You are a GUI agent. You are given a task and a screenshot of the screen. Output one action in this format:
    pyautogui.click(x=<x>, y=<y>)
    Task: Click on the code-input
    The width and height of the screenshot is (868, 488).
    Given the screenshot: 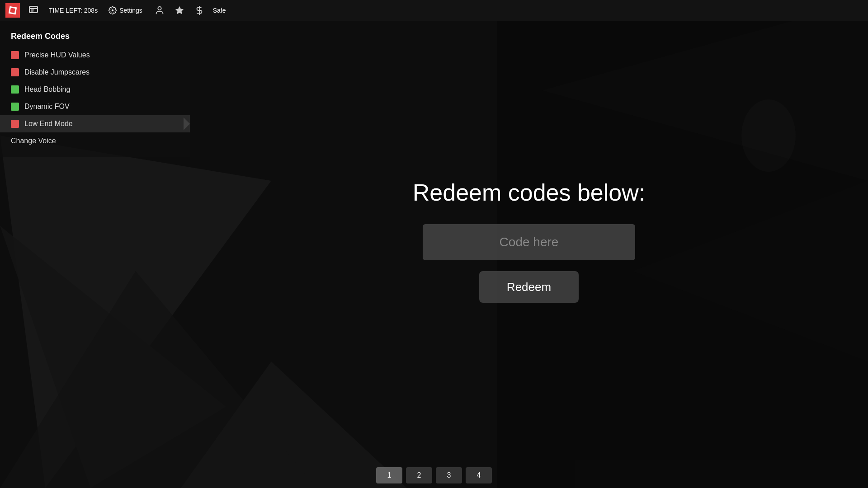 What is the action you would take?
    pyautogui.click(x=529, y=242)
    